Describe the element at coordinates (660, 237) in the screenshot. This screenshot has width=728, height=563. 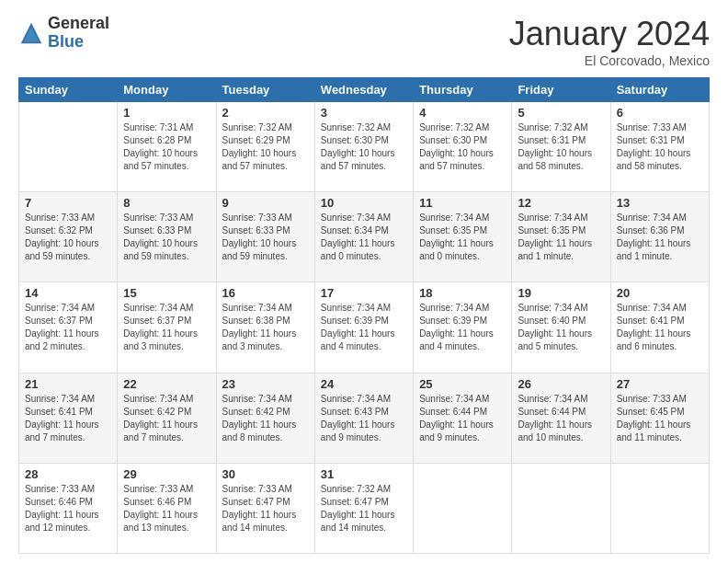
I see `day-info: Sunrise: 7:34 AM Sunset: 6:36 PM Dayligh…` at that location.